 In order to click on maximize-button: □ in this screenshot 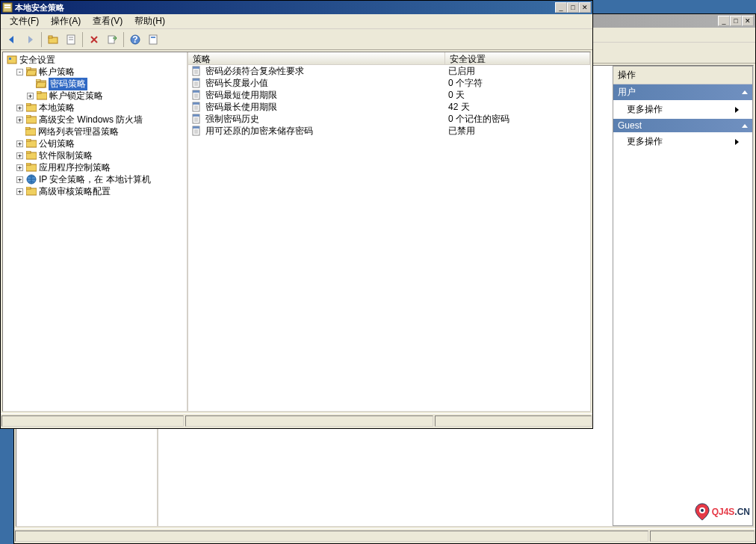, I will do `click(573, 7)`.